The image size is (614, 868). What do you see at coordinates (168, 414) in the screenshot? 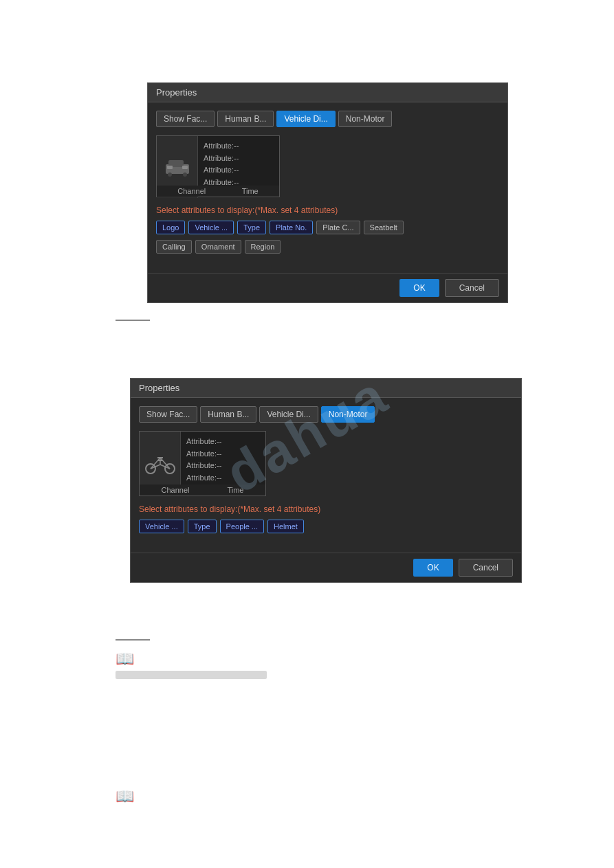
I see `dialog2-tab-showfac: Show Fac...` at bounding box center [168, 414].